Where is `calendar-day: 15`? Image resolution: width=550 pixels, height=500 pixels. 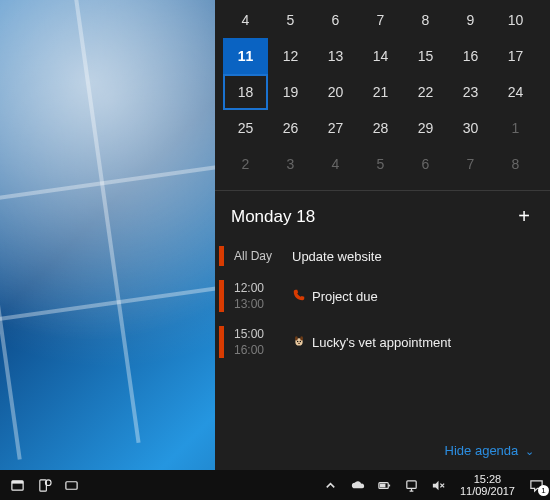 calendar-day: 15 is located at coordinates (426, 56).